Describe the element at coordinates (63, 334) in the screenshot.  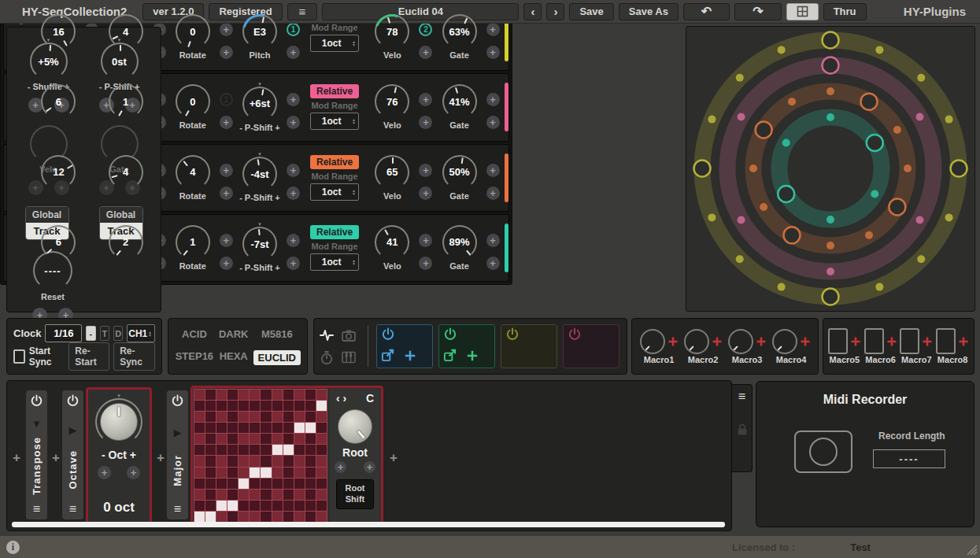
I see `clock-division-box: 1/16` at that location.